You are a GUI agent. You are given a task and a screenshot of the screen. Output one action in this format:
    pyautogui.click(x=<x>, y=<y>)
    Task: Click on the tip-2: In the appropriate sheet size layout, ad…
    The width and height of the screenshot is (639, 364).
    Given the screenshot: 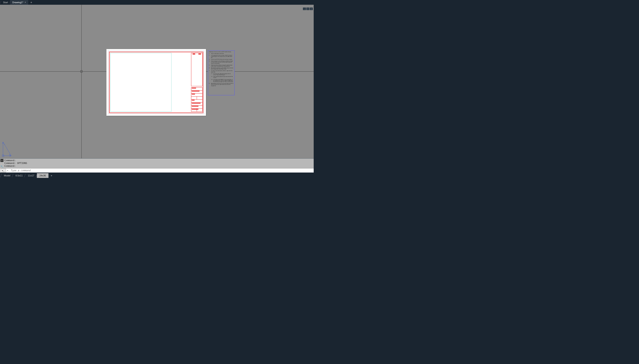 What is the action you would take?
    pyautogui.click(x=222, y=56)
    